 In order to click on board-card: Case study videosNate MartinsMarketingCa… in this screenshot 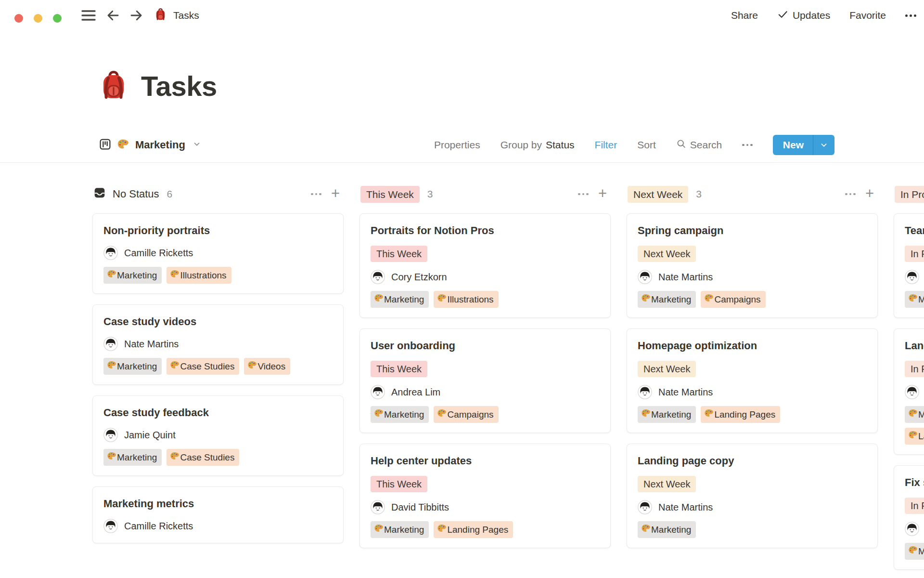, I will do `click(218, 345)`.